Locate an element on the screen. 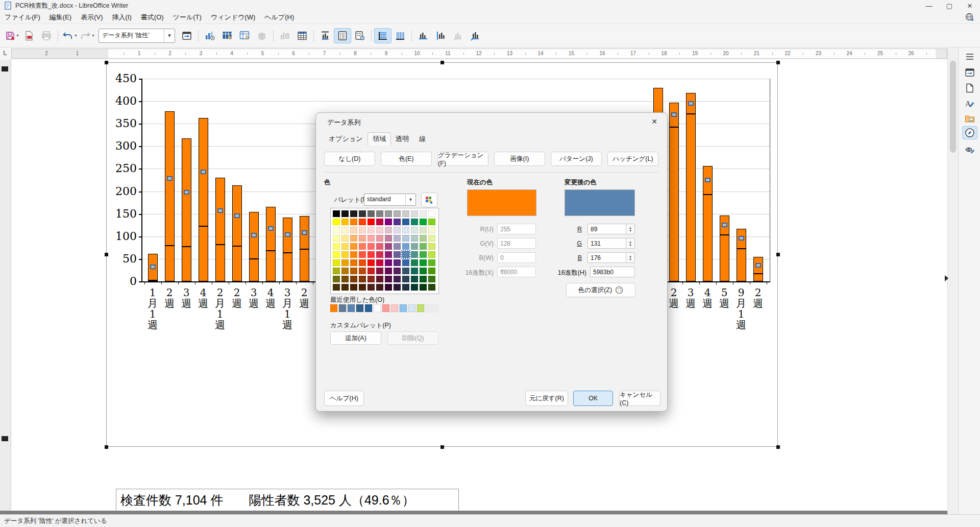 The height and width of the screenshot is (527, 980). reset-button: 元に戻す(R) is located at coordinates (547, 398).